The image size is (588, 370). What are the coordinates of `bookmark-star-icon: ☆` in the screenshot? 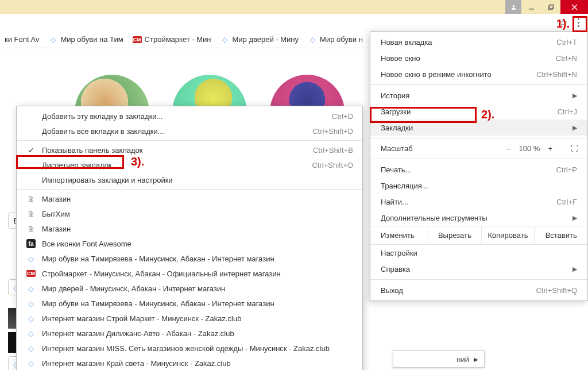 It's located at (563, 23).